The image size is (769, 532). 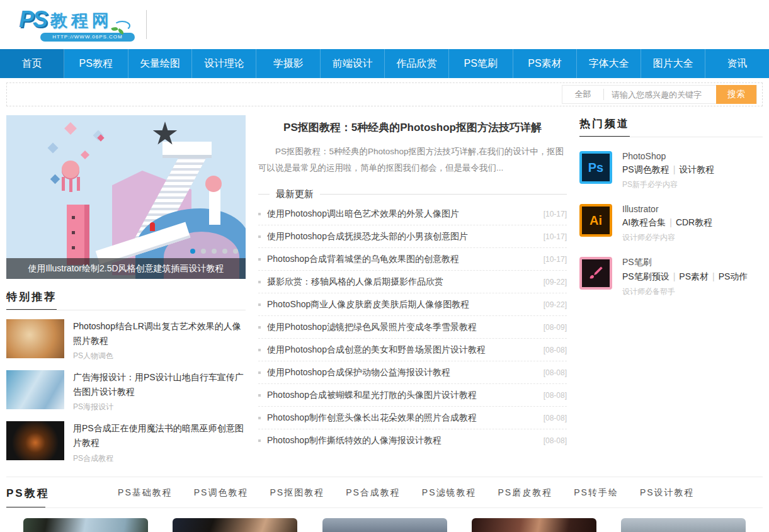 I want to click on special-item: 用PS合成正在使用魔法书的暗黑巫师创意图片教程 PS合成教程, so click(x=126, y=442).